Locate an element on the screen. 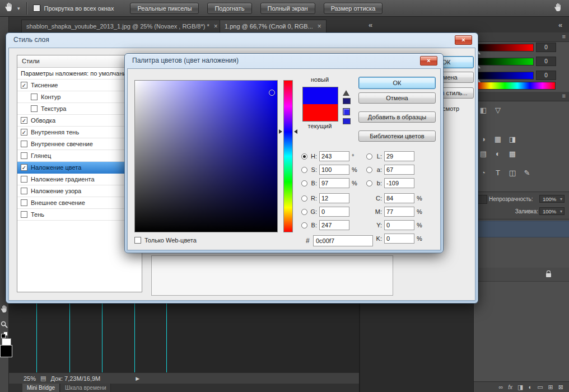  layer-style-item: ✓Тиснение is located at coordinates (80, 85).